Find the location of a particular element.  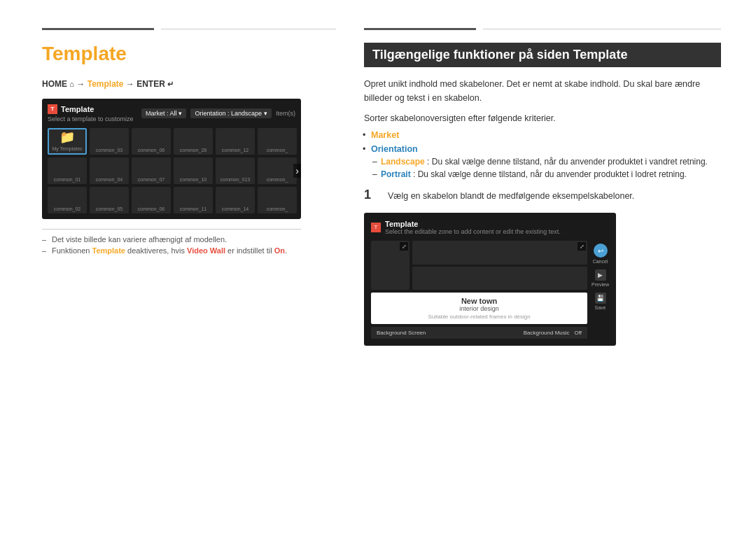

breadcrumb-enter: ENTER ↵ is located at coordinates (155, 84).